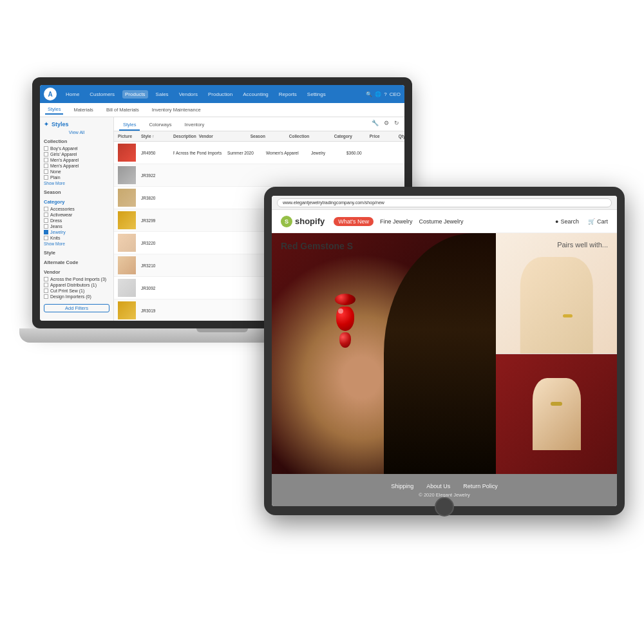 Image resolution: width=644 pixels, height=644 pixels. I want to click on checkbox-activewear, so click(46, 215).